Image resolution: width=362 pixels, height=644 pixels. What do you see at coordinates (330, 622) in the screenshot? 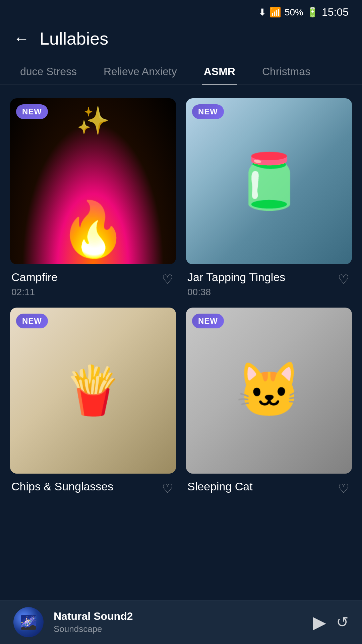
I see `player-controls: ▶ ↺` at bounding box center [330, 622].